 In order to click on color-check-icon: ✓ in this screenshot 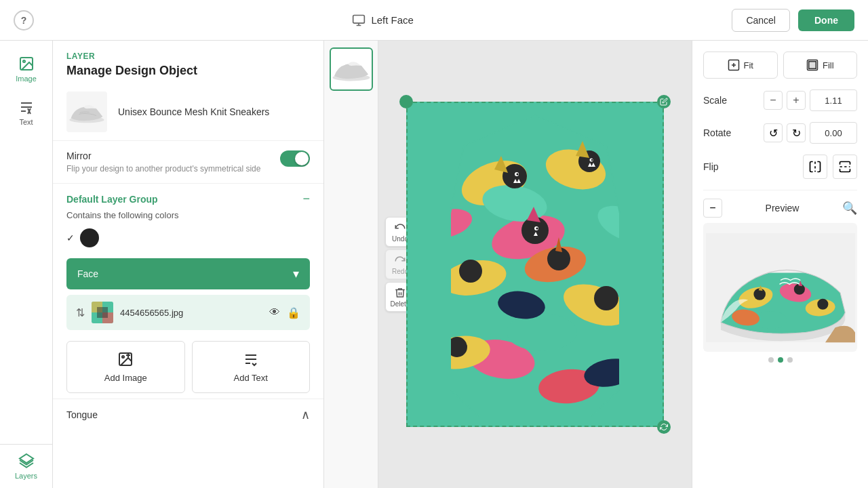, I will do `click(71, 238)`.